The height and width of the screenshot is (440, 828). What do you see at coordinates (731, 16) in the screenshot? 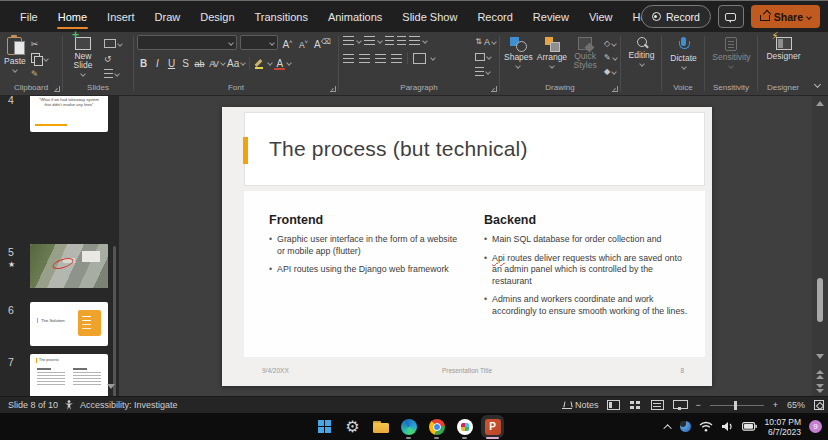
I see `comments-button` at bounding box center [731, 16].